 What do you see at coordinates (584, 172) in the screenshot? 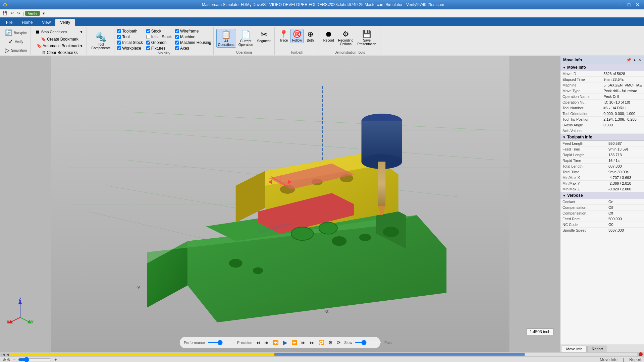
I see `total-time-key: Total Time` at bounding box center [584, 172].